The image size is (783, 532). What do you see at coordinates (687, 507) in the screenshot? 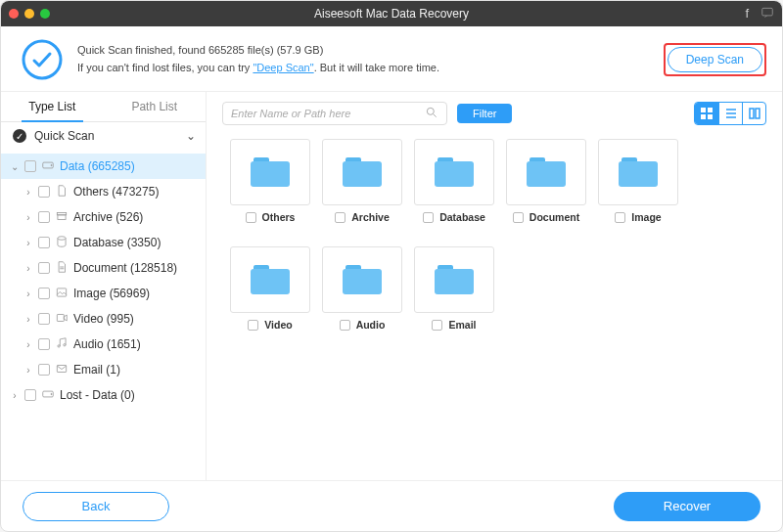
I see `recover-button: Recover` at bounding box center [687, 507].